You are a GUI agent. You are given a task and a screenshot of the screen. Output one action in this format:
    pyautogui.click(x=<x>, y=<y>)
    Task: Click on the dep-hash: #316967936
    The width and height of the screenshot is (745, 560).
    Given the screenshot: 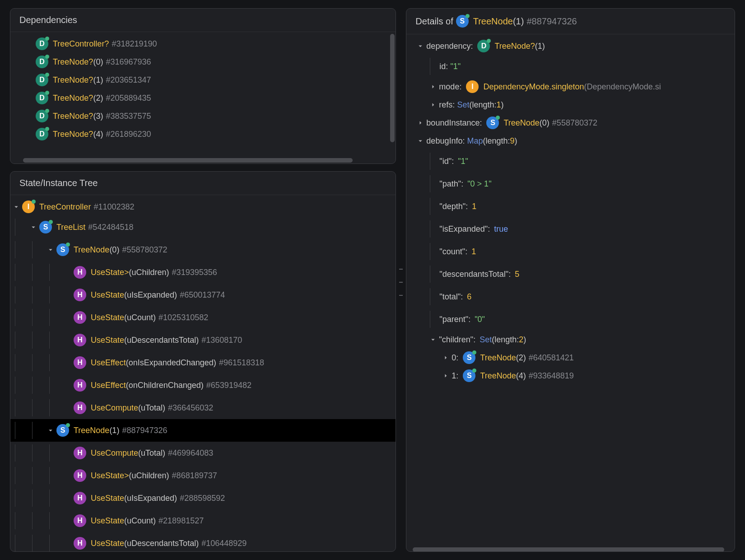 What is the action you would take?
    pyautogui.click(x=128, y=62)
    